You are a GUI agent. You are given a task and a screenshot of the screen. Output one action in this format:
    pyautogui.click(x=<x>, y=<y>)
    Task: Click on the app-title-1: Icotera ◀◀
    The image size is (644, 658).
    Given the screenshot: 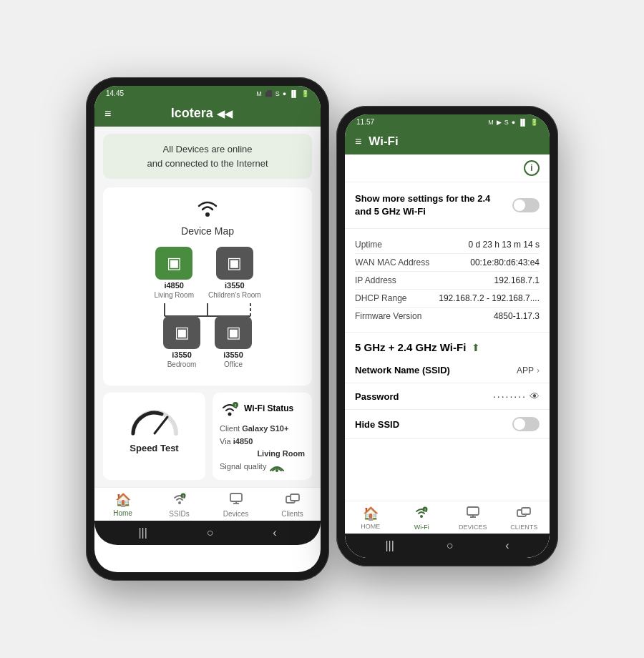 What is the action you would take?
    pyautogui.click(x=202, y=113)
    